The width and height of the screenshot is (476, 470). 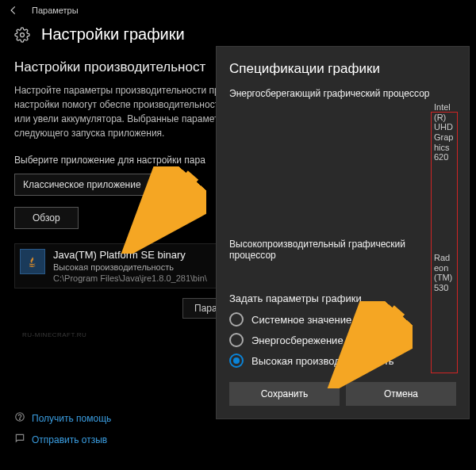 I want to click on app-type-dropdown: Классическое приложение, so click(x=102, y=185).